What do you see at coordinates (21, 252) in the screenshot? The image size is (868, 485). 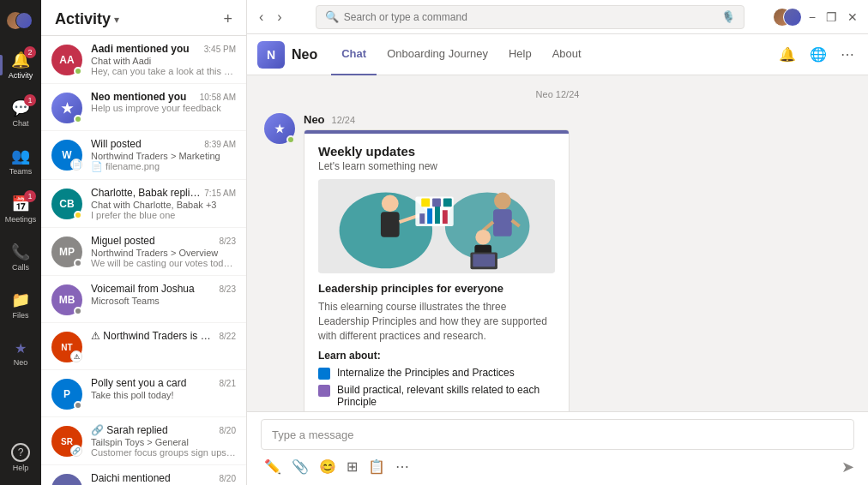 I see `calls-icon: 📞` at bounding box center [21, 252].